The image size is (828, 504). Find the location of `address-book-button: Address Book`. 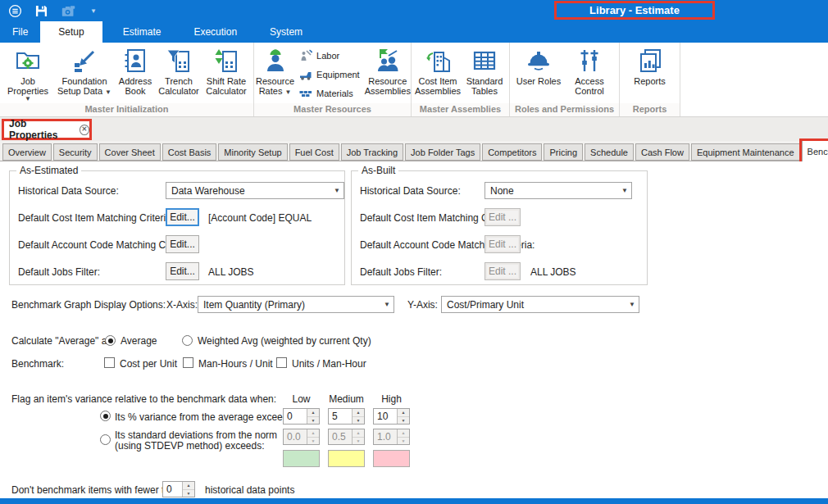

address-book-button: Address Book is located at coordinates (135, 70).